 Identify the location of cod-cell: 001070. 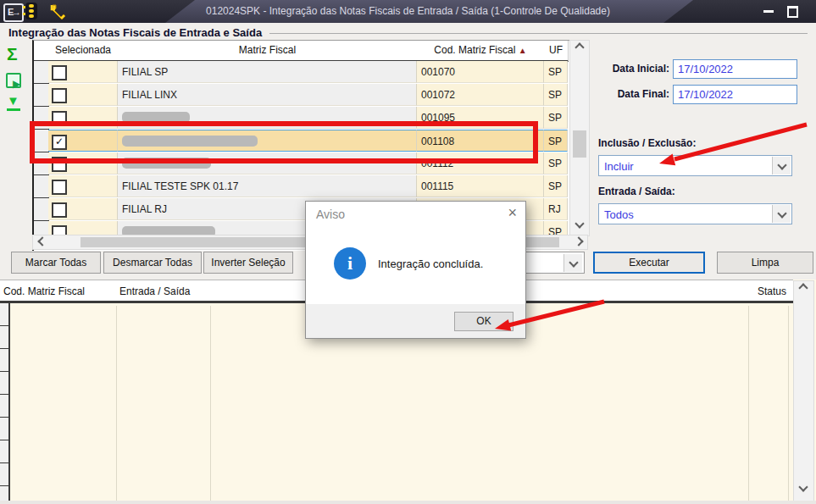
(480, 72).